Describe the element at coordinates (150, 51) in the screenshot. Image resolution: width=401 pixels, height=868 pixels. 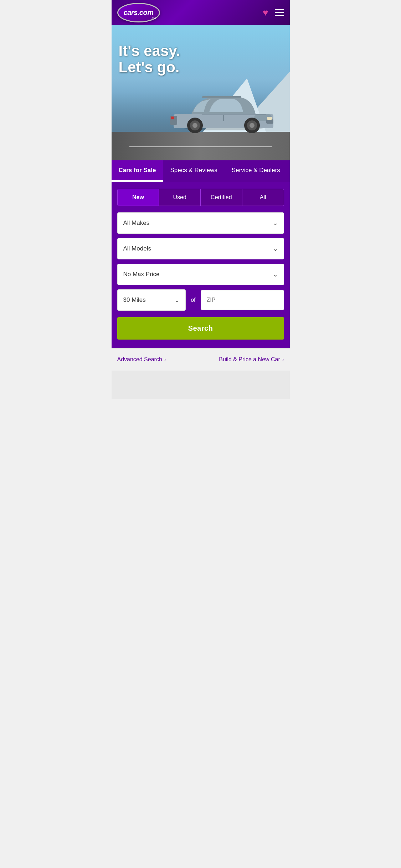
I see `hero-line1: It's easy.` at that location.